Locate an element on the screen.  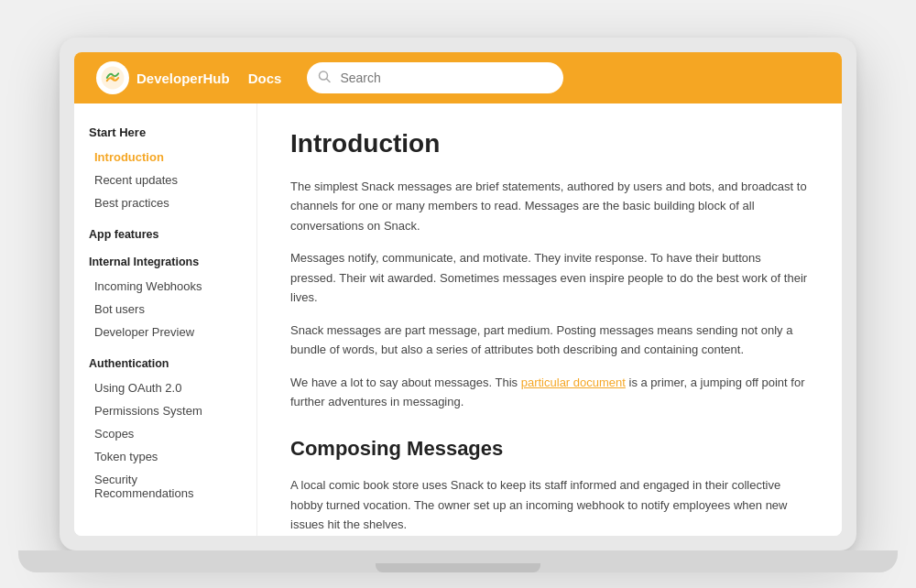
docs-link: Docs is located at coordinates (266, 79).